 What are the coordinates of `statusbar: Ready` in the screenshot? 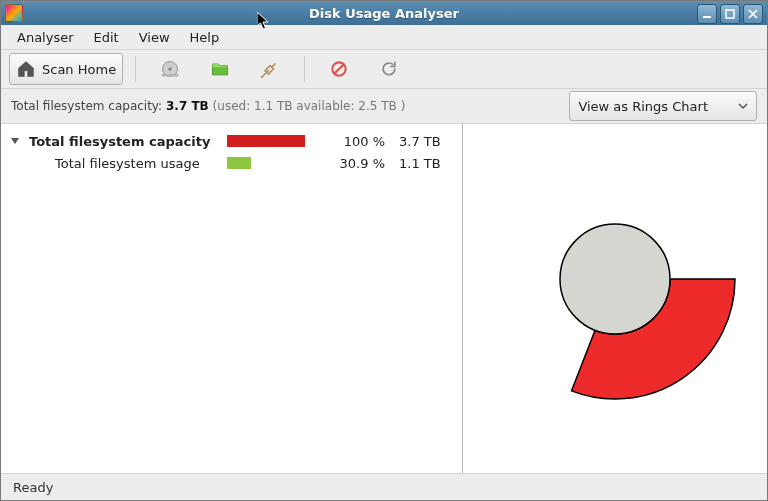 It's located at (384, 486).